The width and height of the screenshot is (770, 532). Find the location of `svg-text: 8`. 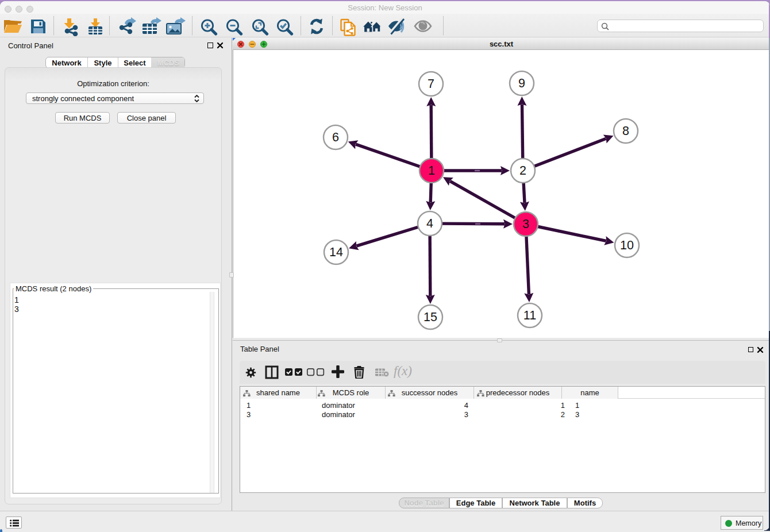

svg-text: 8 is located at coordinates (626, 131).